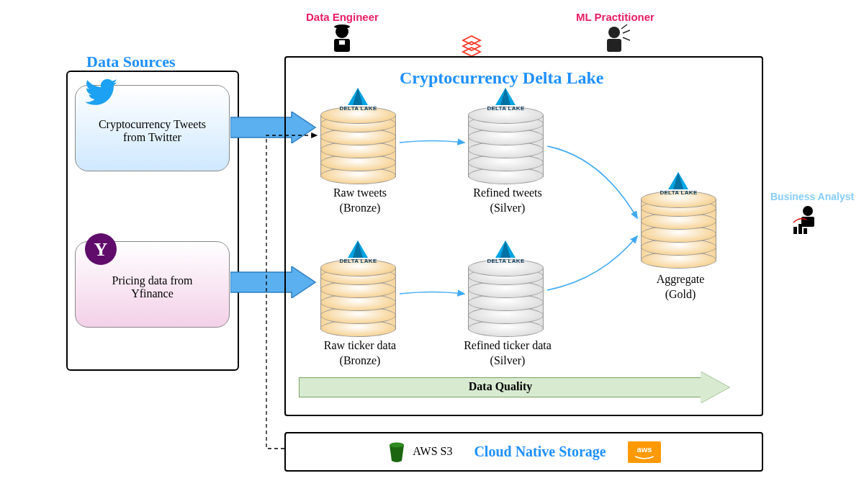 This screenshot has height=504, width=864. Describe the element at coordinates (540, 452) in the screenshot. I see `cloud-title: Cloud Native Storage` at that location.